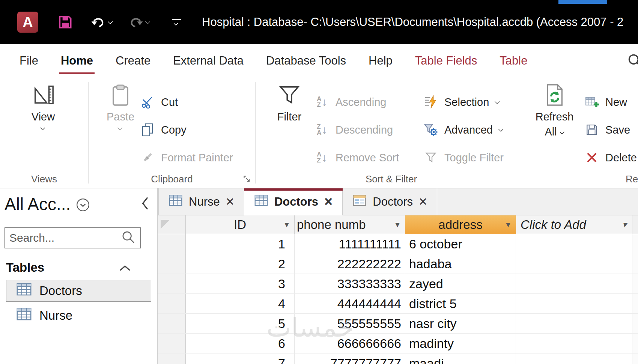 The width and height of the screenshot is (638, 364). What do you see at coordinates (201, 202) in the screenshot?
I see `doc-tab-nurse: Nurse` at bounding box center [201, 202].